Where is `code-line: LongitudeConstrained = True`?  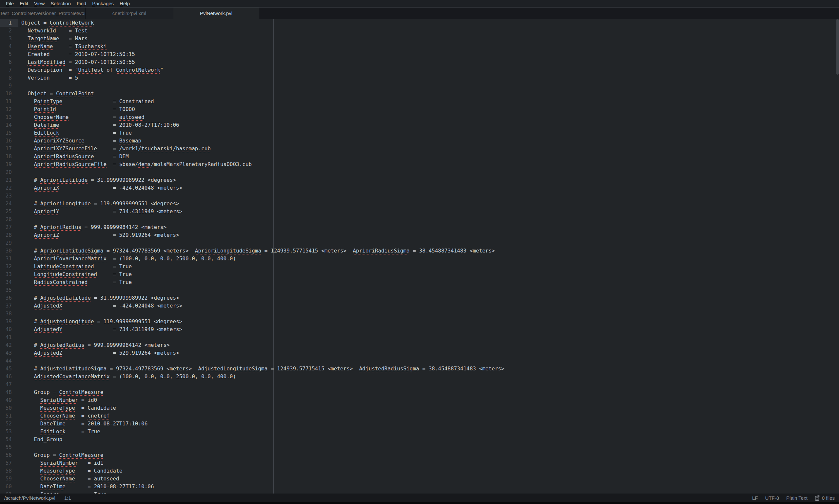 code-line: LongitudeConstrained = True is located at coordinates (263, 274).